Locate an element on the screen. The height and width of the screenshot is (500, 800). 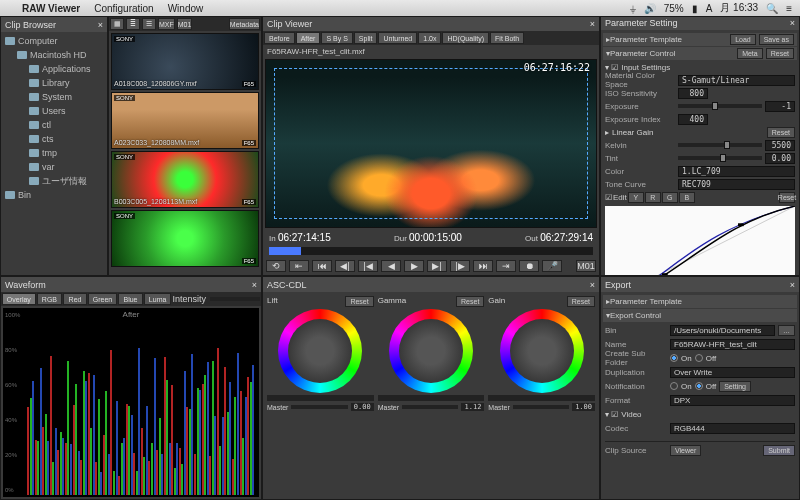
sbs-button: S By S is located at coordinates (336, 38).